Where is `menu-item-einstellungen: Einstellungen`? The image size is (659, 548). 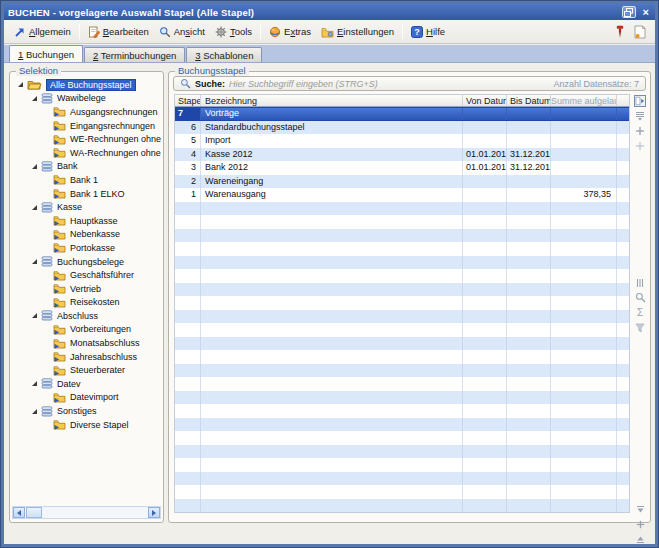
menu-item-einstellungen: Einstellungen is located at coordinates (358, 32).